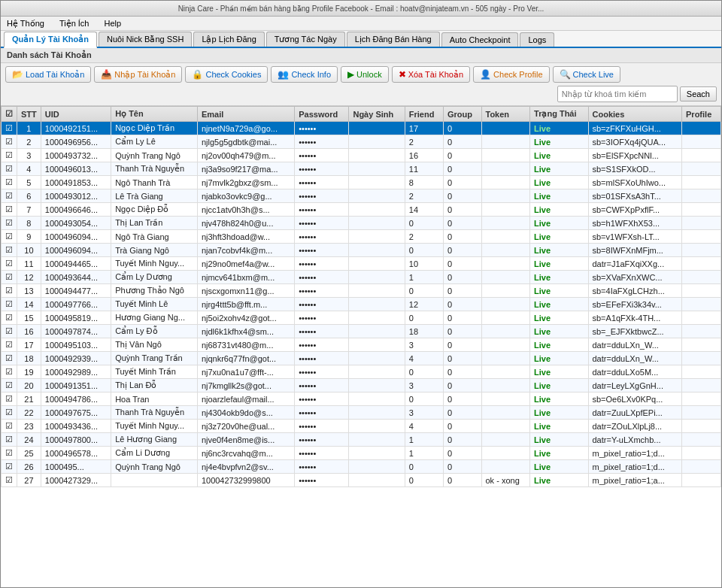 This screenshot has height=588, width=722. What do you see at coordinates (226, 74) in the screenshot?
I see `check-cookies-button: 🔒 Check Cookies` at bounding box center [226, 74].